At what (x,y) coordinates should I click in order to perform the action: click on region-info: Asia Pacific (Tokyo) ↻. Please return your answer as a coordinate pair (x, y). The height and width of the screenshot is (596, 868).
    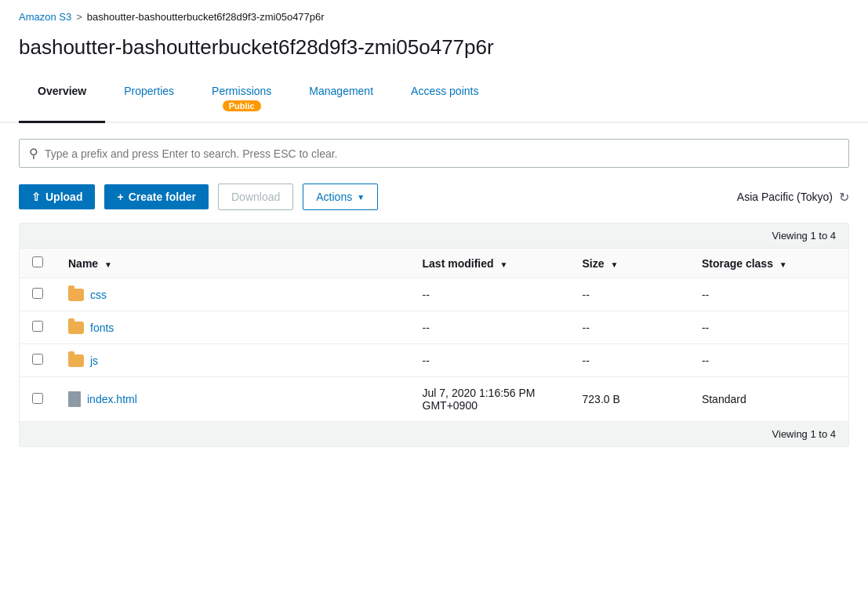
    Looking at the image, I should click on (794, 198).